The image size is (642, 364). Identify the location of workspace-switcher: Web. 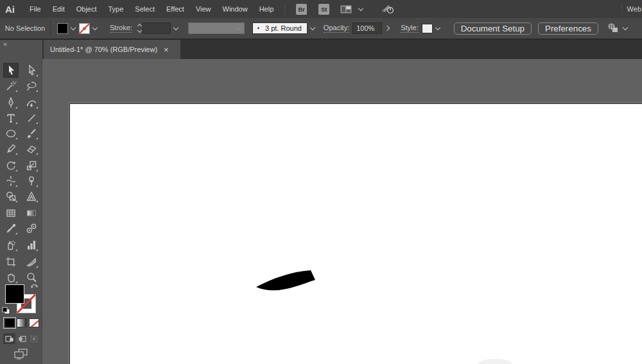
(632, 9).